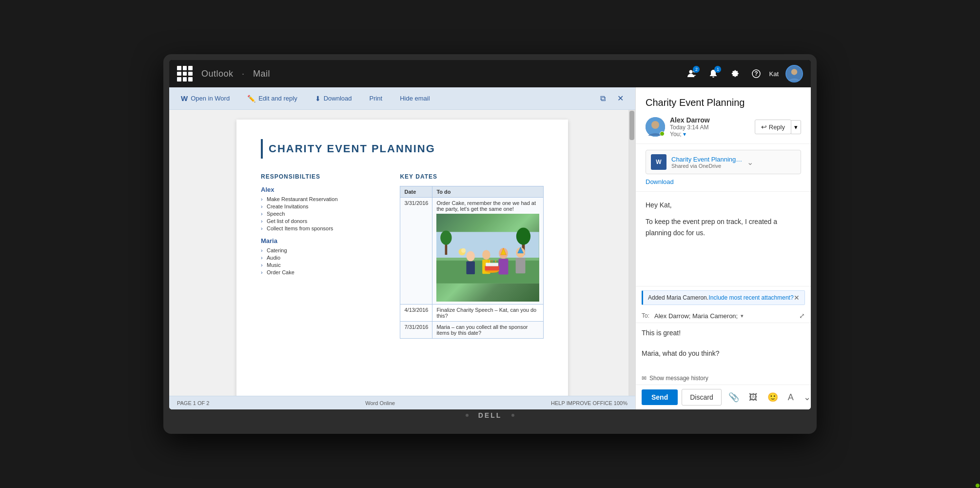  What do you see at coordinates (321, 214) in the screenshot?
I see `alex-bullet-3: Speech` at bounding box center [321, 214].